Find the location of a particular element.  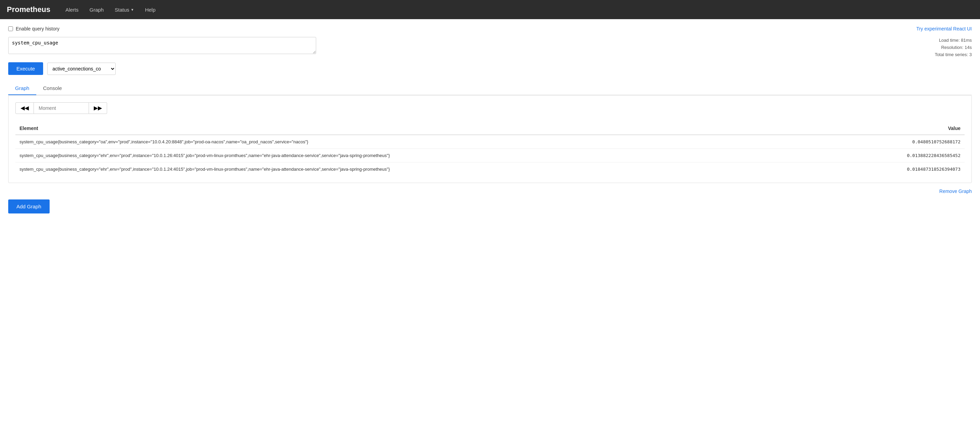

metric-select: active_connections_co is located at coordinates (81, 69).